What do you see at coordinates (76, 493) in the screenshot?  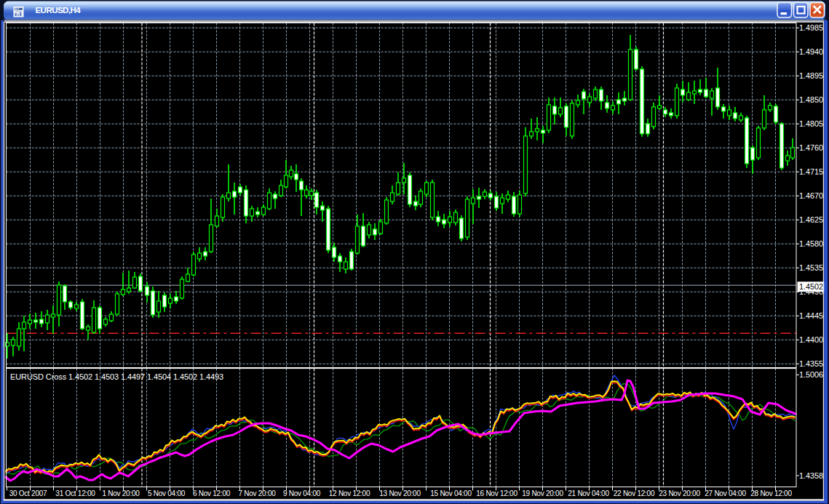 I see `svg-text: 31 Oct 12:00` at bounding box center [76, 493].